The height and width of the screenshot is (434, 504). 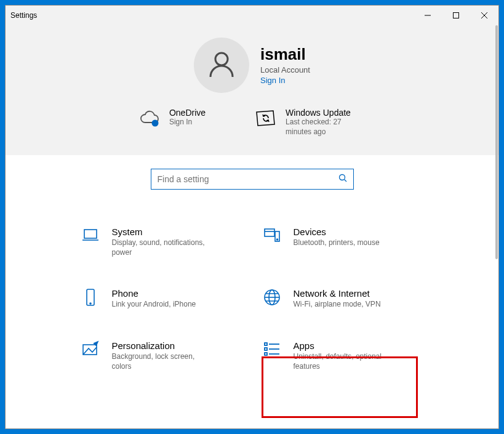 I want to click on onedrive-status: OneDrive Sign In, so click(x=172, y=122).